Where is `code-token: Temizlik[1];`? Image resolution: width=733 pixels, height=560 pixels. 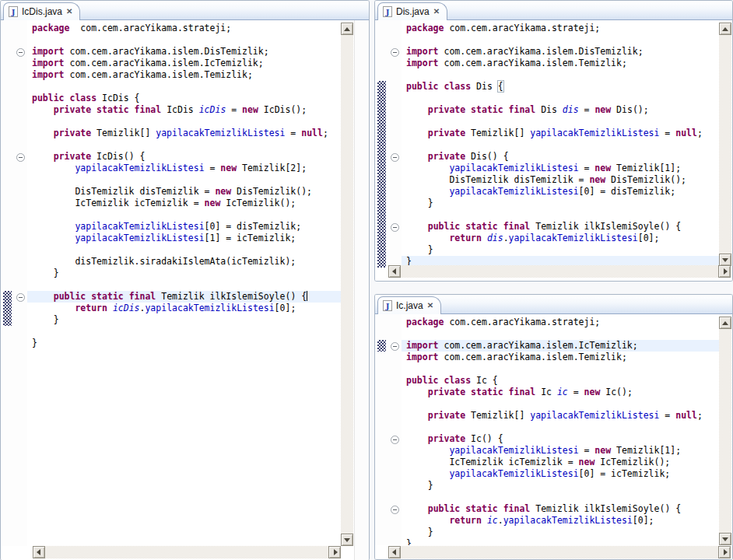
code-token: Temizlik[1]; is located at coordinates (646, 450).